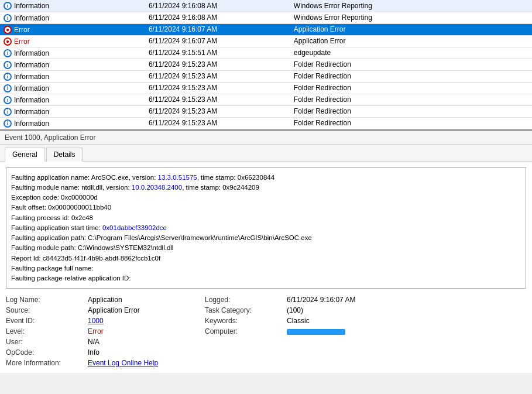  I want to click on source-label: Source:, so click(47, 310).